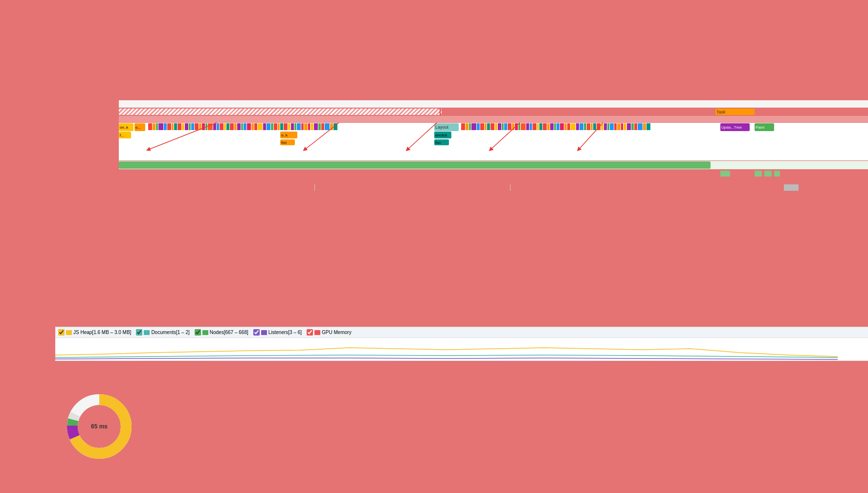  Describe the element at coordinates (493, 104) in the screenshot. I see `main-header-content` at that location.